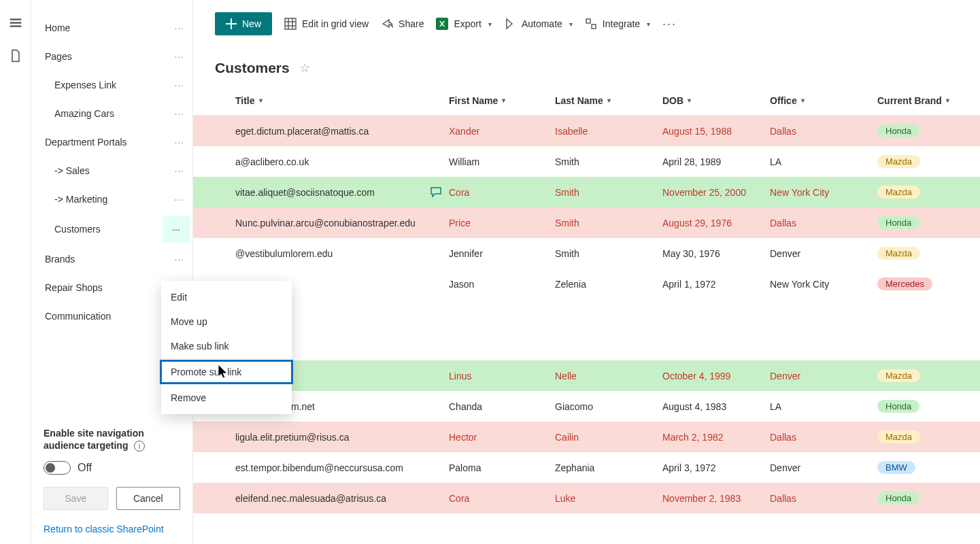 Image resolution: width=980 pixels, height=544 pixels. I want to click on cell-dob: April 28, 1989, so click(716, 162).